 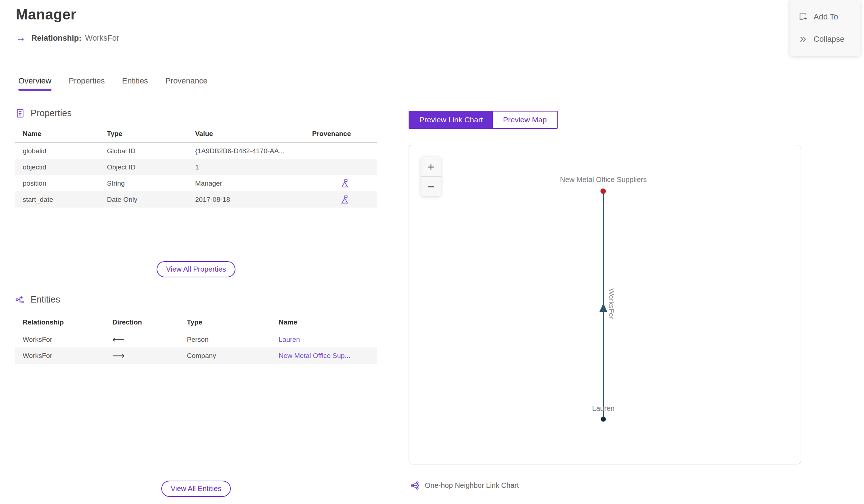 What do you see at coordinates (196, 269) in the screenshot?
I see `view-all-properties-button: View All Properties` at bounding box center [196, 269].